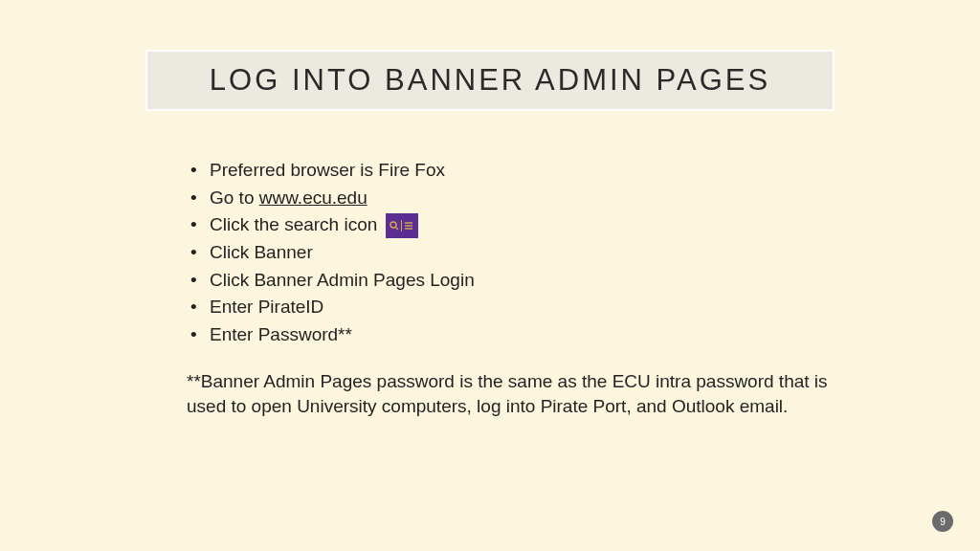  Describe the element at coordinates (409, 226) in the screenshot. I see `hamburger-icon` at that location.